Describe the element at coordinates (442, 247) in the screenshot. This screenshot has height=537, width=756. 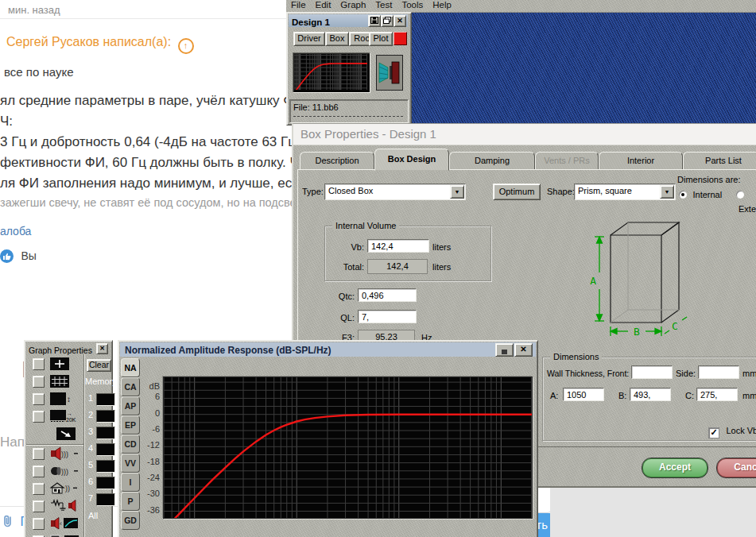
I see `vb-unit: liters` at that location.